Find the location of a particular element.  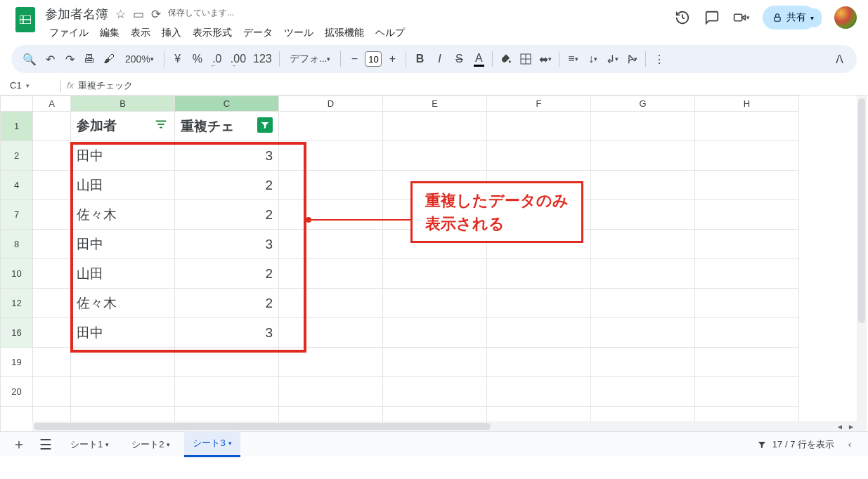

comment-icon is located at coordinates (712, 18).